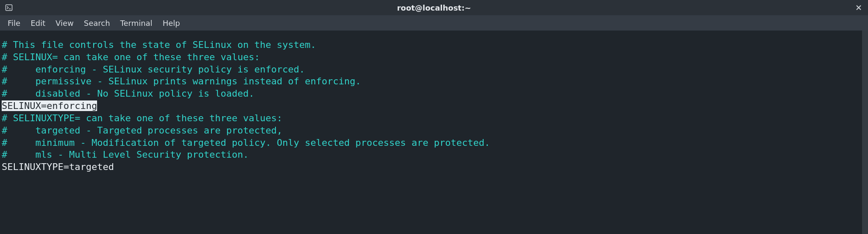 This screenshot has height=234, width=868. Describe the element at coordinates (865, 132) in the screenshot. I see `vertical-scrollbar` at that location.